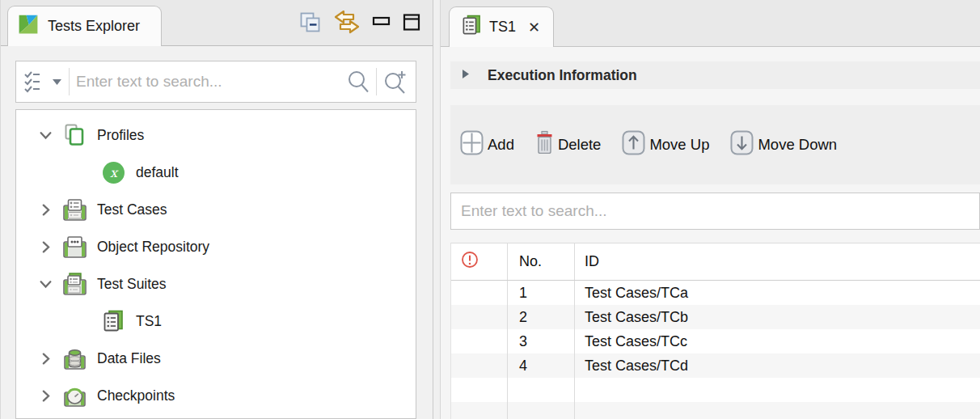  Describe the element at coordinates (542, 293) in the screenshot. I see `row-no-cell: 1` at that location.